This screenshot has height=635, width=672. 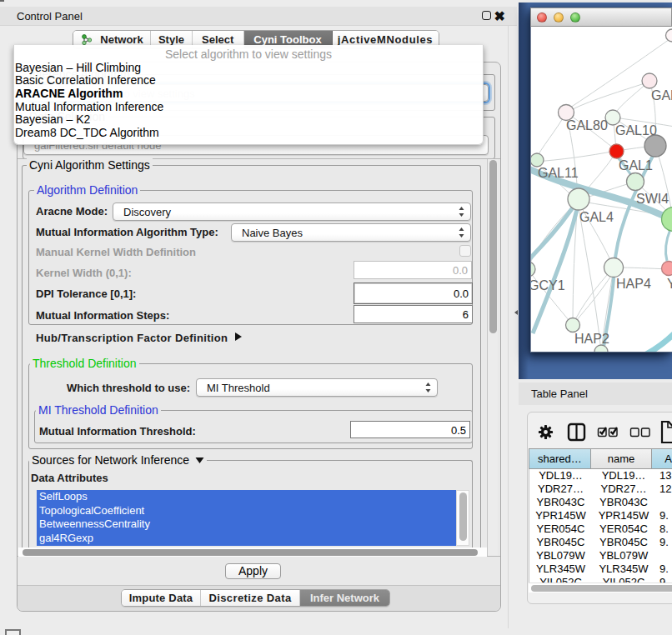 What do you see at coordinates (635, 165) in the screenshot?
I see `svg-text: GAL1` at bounding box center [635, 165].